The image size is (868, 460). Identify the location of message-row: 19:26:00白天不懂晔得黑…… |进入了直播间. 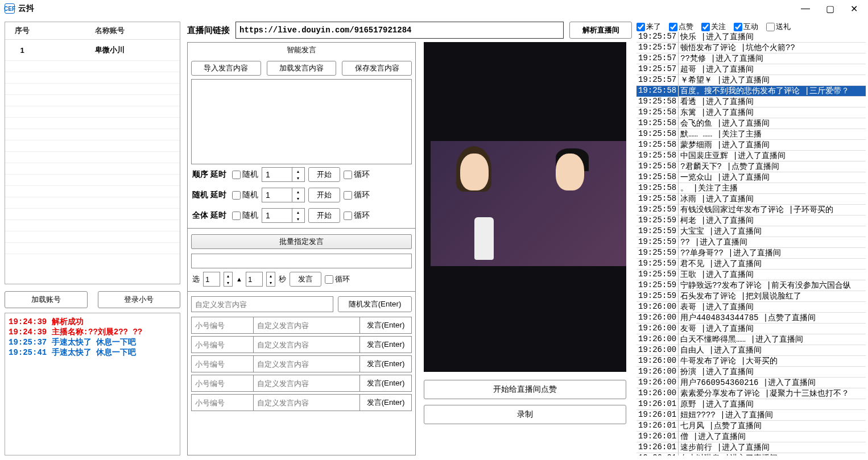
(751, 340).